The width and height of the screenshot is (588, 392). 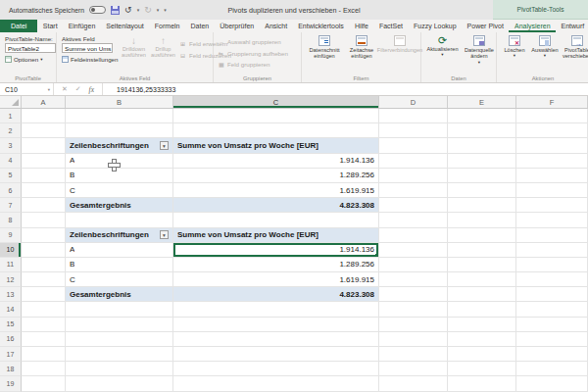 What do you see at coordinates (120, 145) in the screenshot?
I see `cell-B3: Zeilenbeschriftungen▾` at bounding box center [120, 145].